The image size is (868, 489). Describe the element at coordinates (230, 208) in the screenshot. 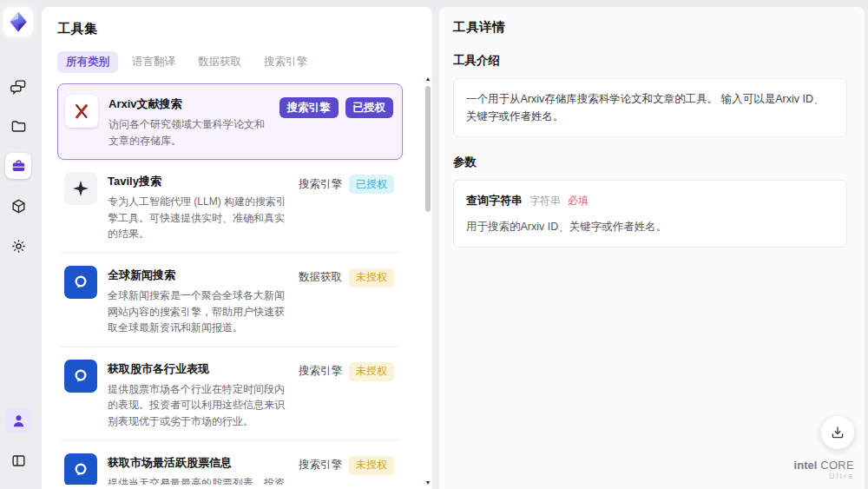

I see `tool-card: Tavily搜索 专为人工智能代理 (LLM) 构建的搜索引擎工具。可快速提供实…` at that location.